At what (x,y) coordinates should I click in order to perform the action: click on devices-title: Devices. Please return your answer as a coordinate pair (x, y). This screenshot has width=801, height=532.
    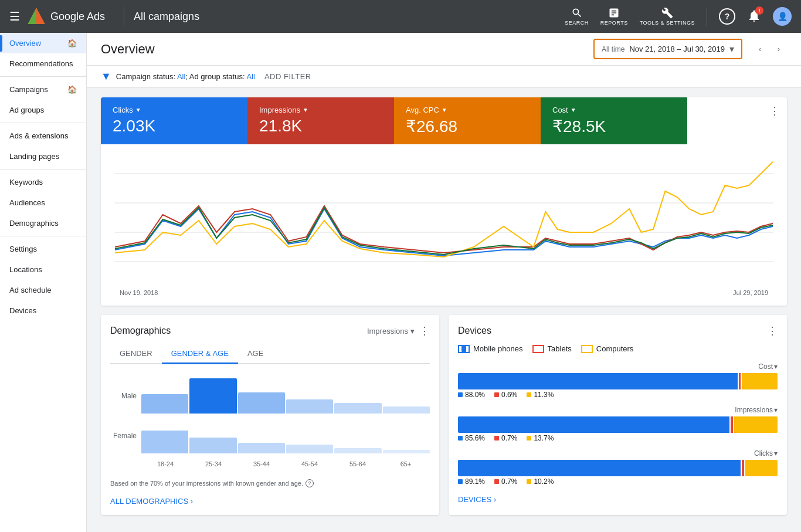
    Looking at the image, I should click on (475, 331).